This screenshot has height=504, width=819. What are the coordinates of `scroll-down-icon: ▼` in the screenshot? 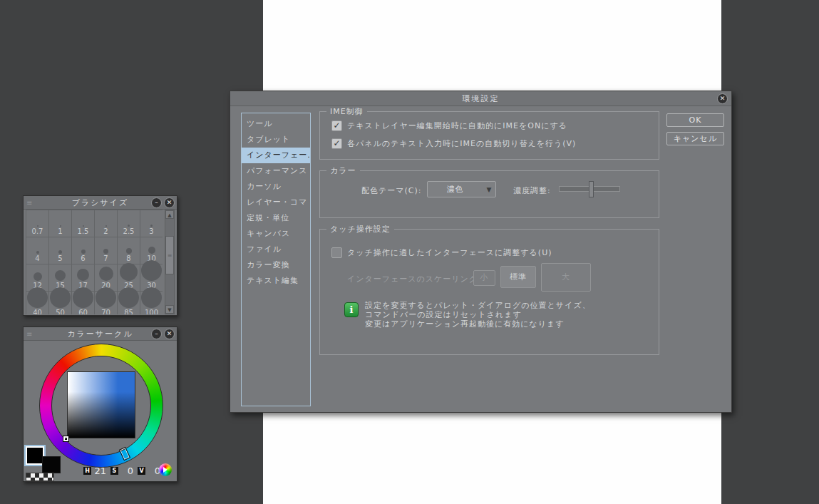 It's located at (170, 309).